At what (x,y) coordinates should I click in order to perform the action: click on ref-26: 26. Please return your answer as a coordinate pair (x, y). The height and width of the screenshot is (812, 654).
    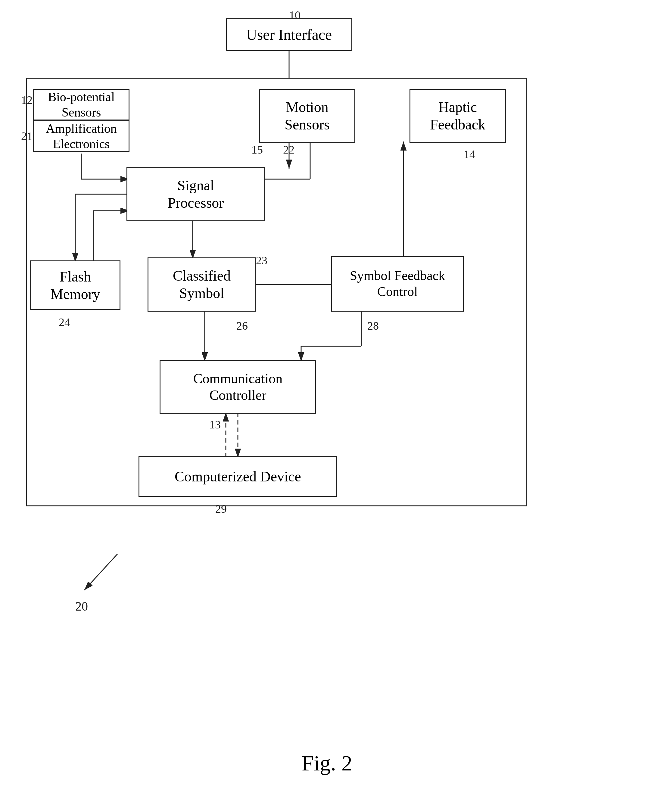
    Looking at the image, I should click on (242, 326).